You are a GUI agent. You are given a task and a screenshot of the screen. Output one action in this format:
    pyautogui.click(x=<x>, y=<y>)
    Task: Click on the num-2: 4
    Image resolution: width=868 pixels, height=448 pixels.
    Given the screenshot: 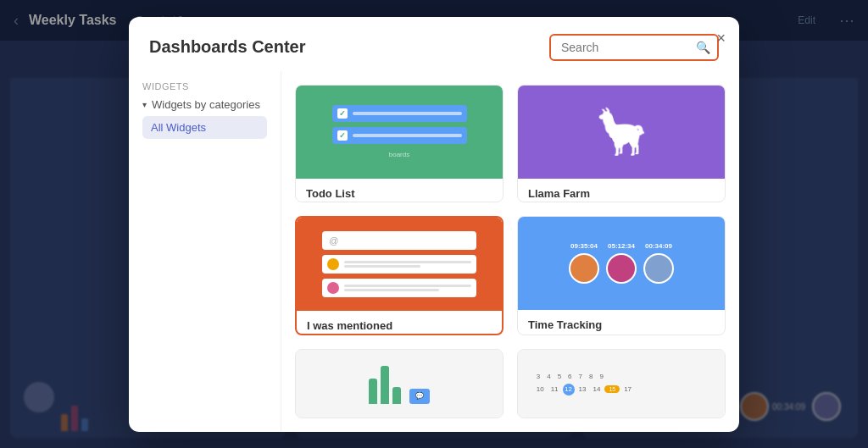 What is the action you would take?
    pyautogui.click(x=548, y=376)
    